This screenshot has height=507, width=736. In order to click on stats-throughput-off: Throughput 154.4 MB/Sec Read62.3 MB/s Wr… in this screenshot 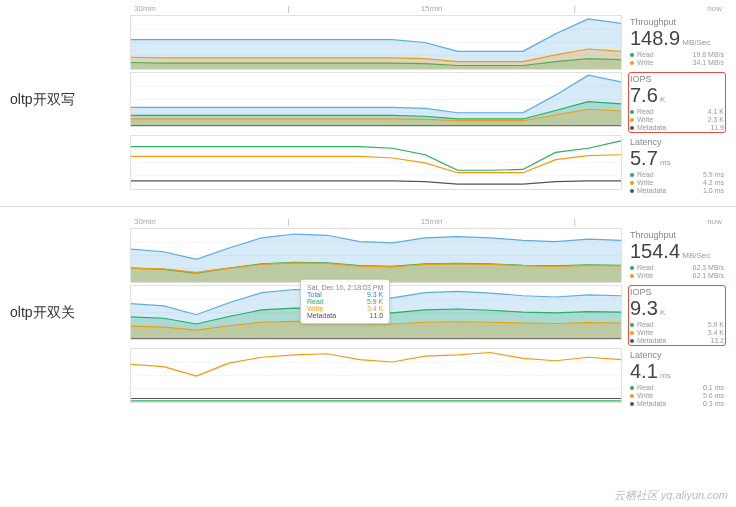, I will do `click(677, 254)`.